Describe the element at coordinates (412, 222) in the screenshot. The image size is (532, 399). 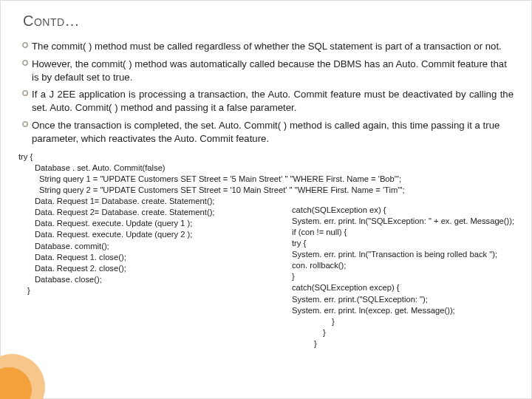
I see `code-line: System. err. print. ln("SQLException: " …` at that location.